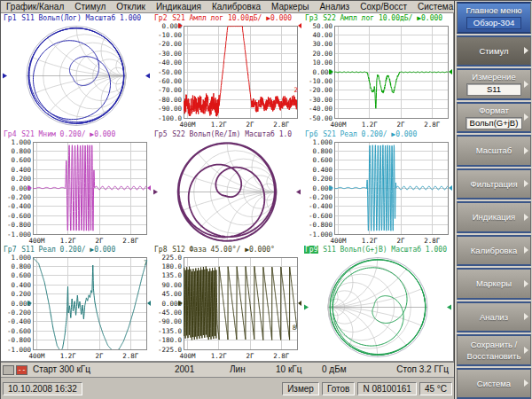 The width and height of the screenshot is (532, 399). I want to click on trace-id-badge: Гр5, so click(160, 135).